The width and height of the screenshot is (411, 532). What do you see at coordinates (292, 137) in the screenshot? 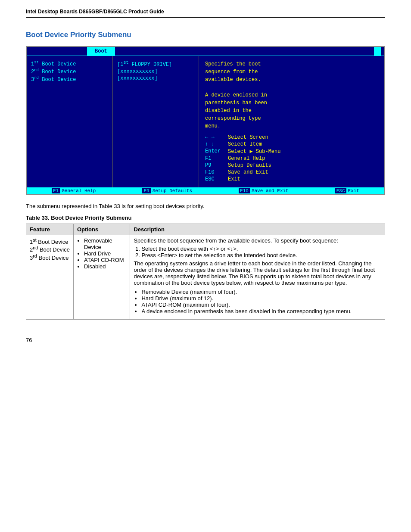
I see `key-row-arrows-lr: ← → Select Screen` at bounding box center [292, 137].